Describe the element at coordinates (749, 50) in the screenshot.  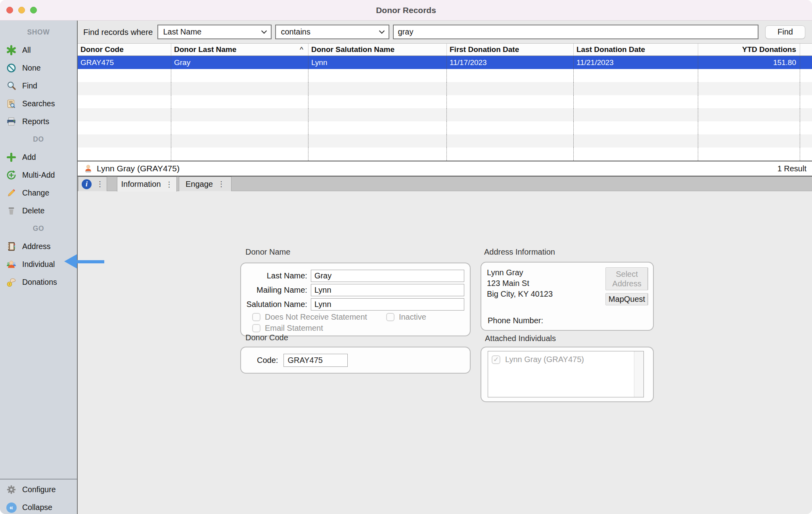
I see `column-header-ytd-donations: YTD Donations` at that location.